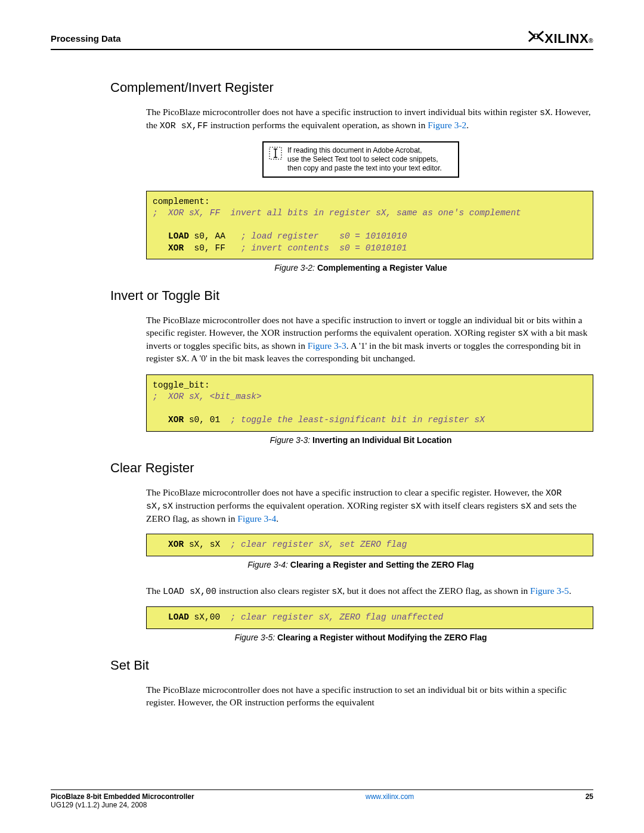 The height and width of the screenshot is (833, 644). Describe the element at coordinates (361, 160) in the screenshot. I see `hint-callout: If reading this document in Adobe Acroba…` at that location.